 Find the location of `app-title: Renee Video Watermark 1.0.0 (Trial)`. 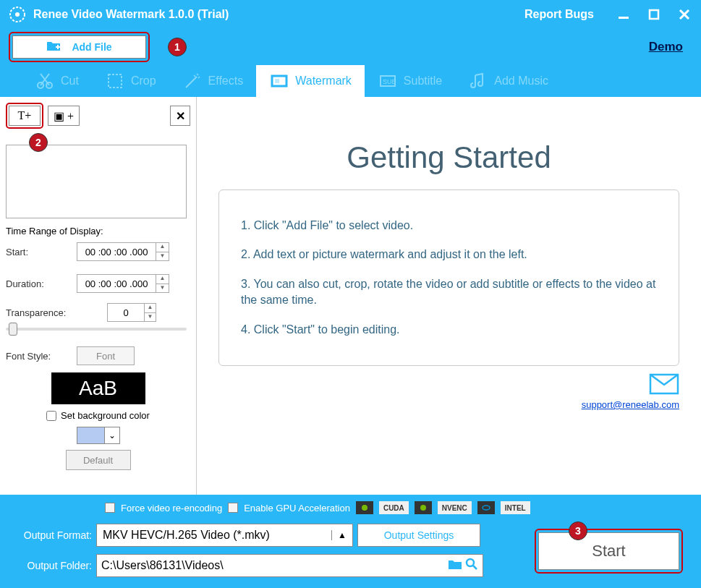

app-title: Renee Video Watermark 1.0.0 (Trial) is located at coordinates (279, 14).